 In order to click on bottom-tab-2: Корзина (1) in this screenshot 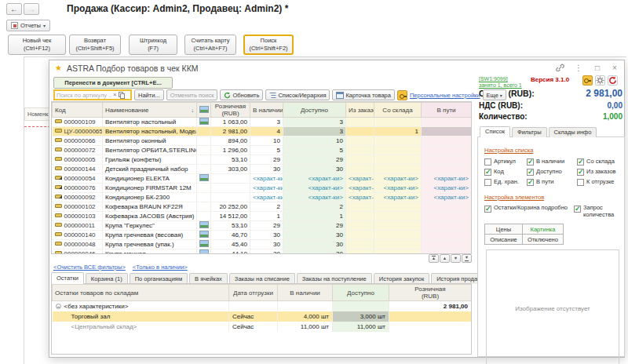, I will do `click(107, 278)`.